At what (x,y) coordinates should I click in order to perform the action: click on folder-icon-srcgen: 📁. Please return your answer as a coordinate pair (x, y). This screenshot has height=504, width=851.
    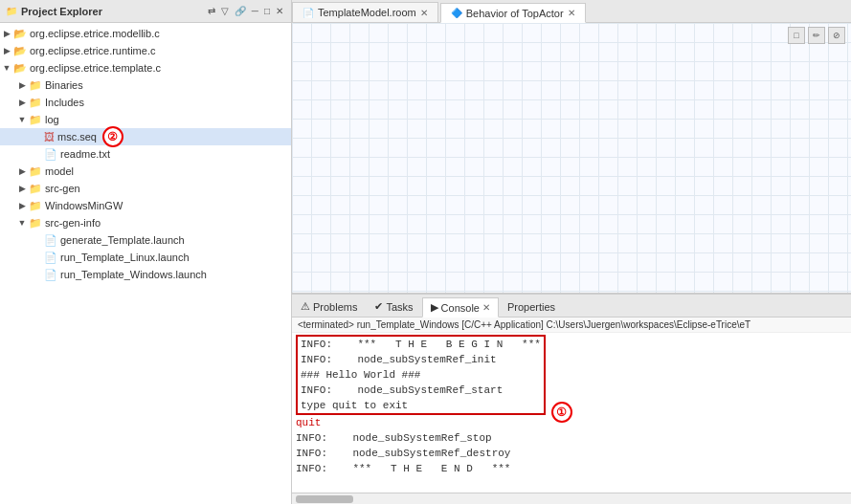
    Looking at the image, I should click on (35, 189).